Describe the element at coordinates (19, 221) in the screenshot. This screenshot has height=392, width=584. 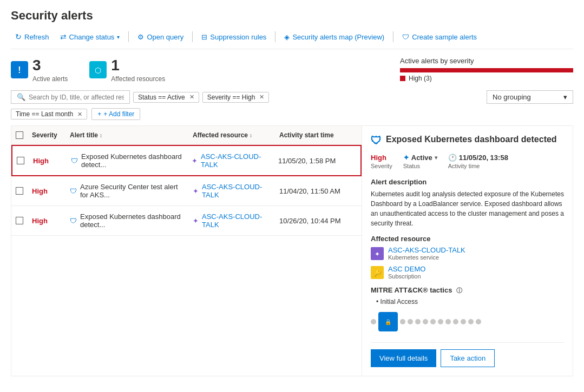
I see `row3-checkbox-cell` at that location.